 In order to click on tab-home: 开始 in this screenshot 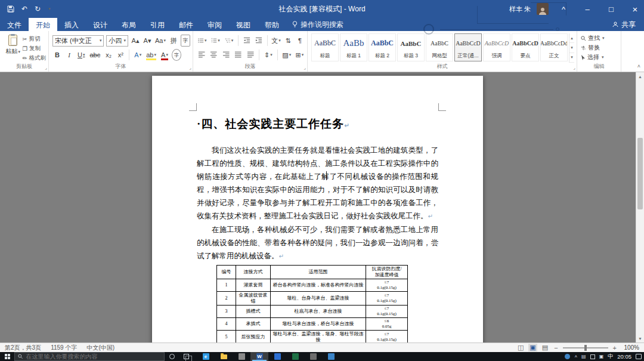, I will do `click(43, 24)`.